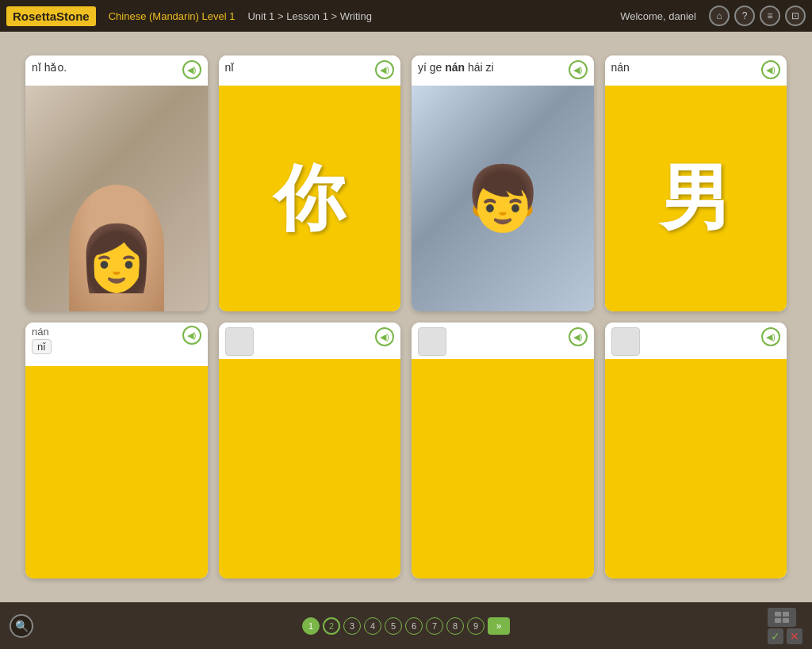 The image size is (812, 649). I want to click on page-6-button: 6, so click(414, 626).